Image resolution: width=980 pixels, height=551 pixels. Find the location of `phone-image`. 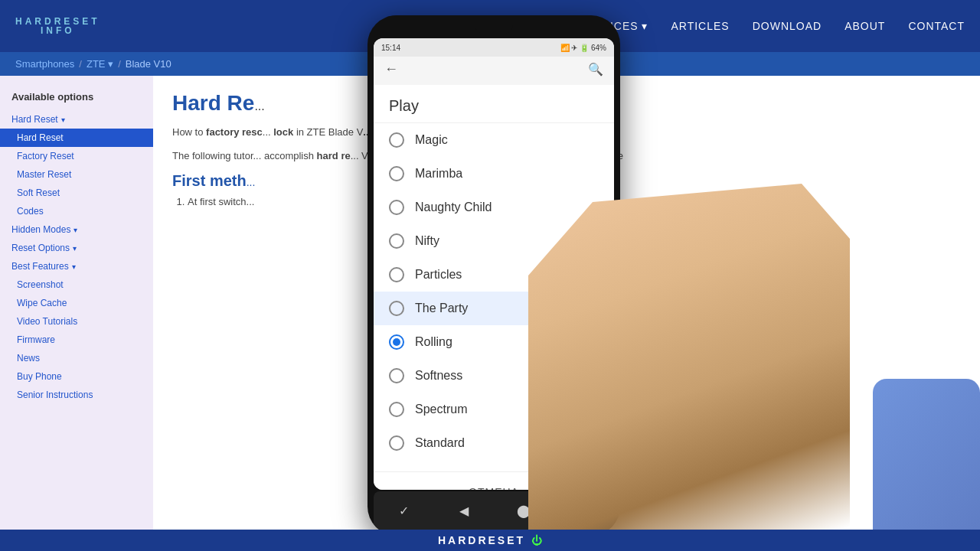

phone-image is located at coordinates (926, 463).